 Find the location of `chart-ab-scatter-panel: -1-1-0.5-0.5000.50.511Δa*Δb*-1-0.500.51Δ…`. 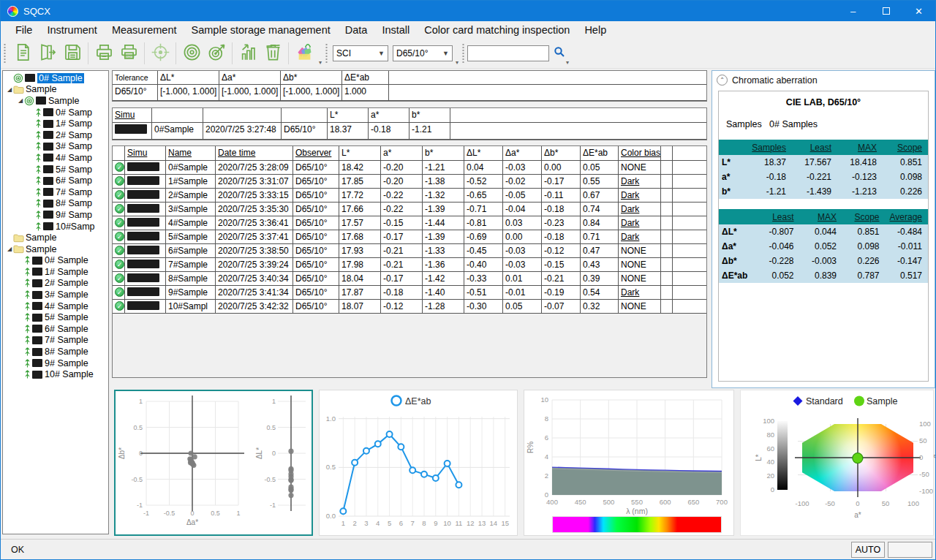

chart-ab-scatter-panel: -1-1-0.5-0.5000.50.511Δa*Δb*-1-0.500.51Δ… is located at coordinates (214, 463).